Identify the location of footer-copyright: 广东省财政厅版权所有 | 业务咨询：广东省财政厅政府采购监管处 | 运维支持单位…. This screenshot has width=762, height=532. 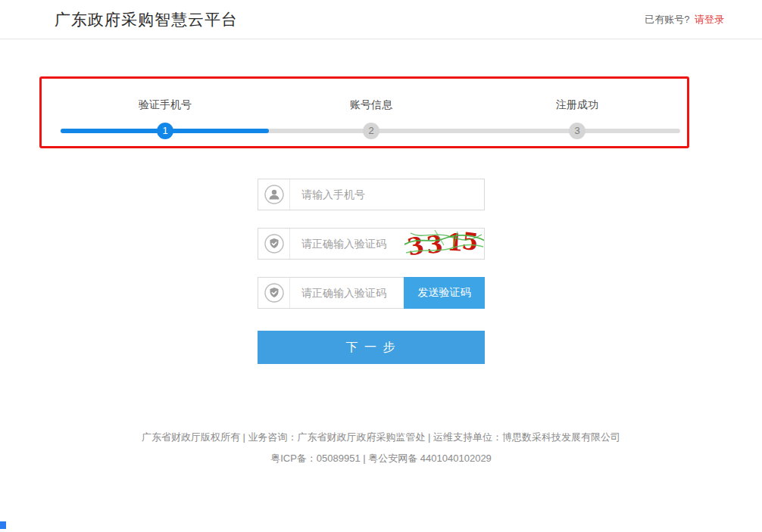
(381, 437).